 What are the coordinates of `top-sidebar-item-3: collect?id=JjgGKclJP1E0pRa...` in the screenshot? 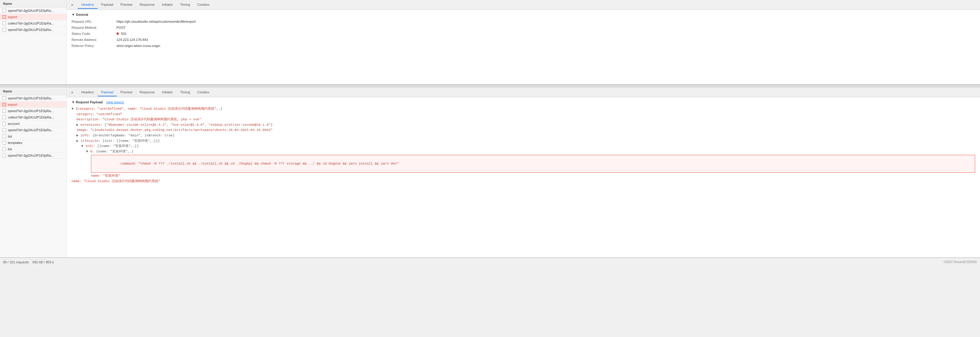 It's located at (33, 24).